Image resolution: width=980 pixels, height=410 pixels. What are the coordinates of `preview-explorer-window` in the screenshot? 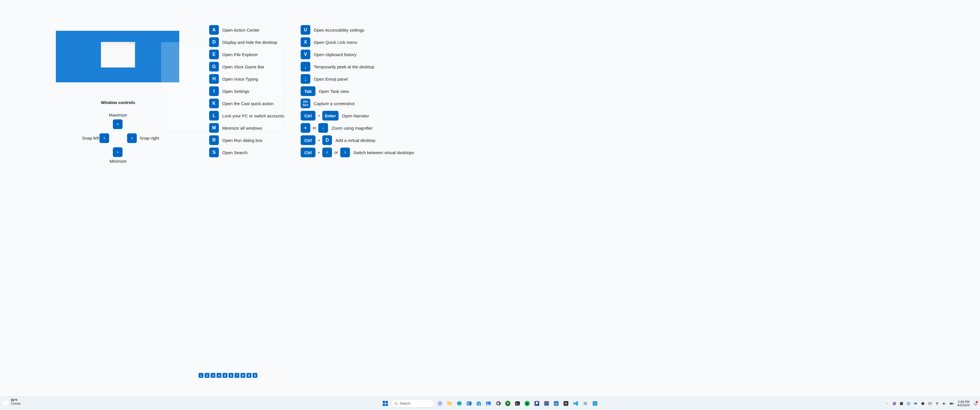 It's located at (118, 55).